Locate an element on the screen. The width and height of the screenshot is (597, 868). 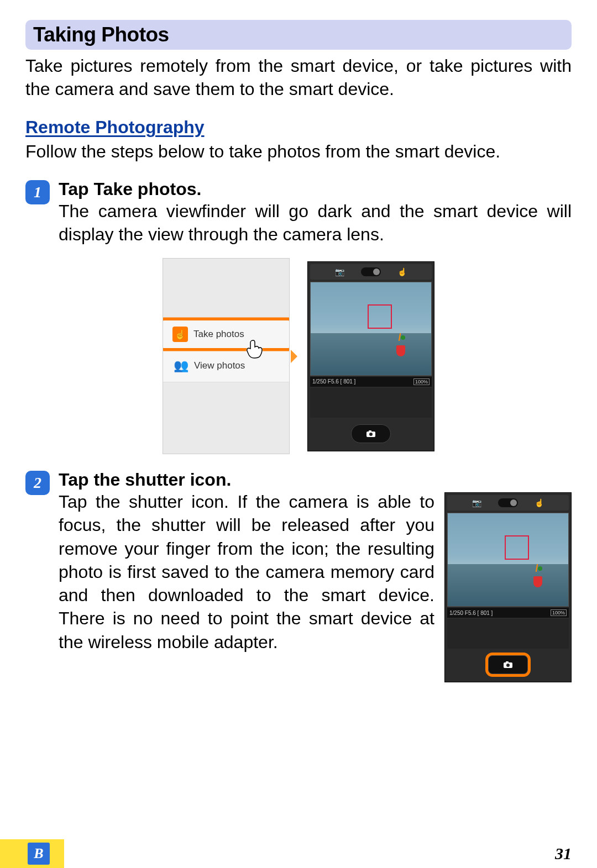
menu-view-photos: 👥 View photos is located at coordinates (226, 366).